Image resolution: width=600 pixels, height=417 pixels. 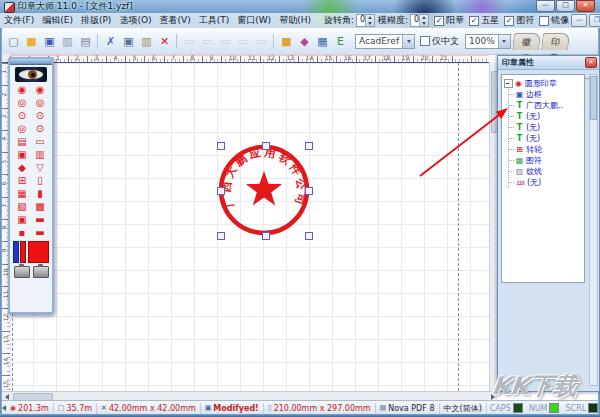 I want to click on outline-color-swatch, so click(x=16, y=252).